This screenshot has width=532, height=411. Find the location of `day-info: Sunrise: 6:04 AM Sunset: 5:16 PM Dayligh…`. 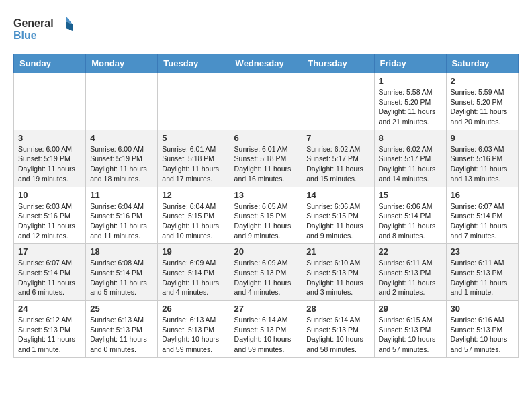

day-info: Sunrise: 6:04 AM Sunset: 5:16 PM Dayligh… is located at coordinates (122, 222).